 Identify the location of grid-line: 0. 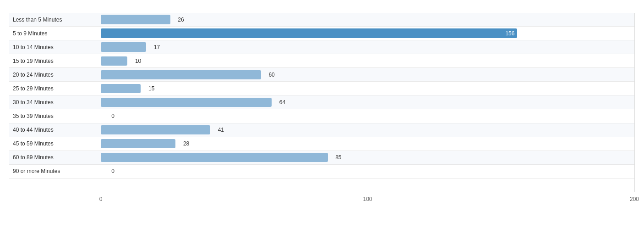
(101, 103).